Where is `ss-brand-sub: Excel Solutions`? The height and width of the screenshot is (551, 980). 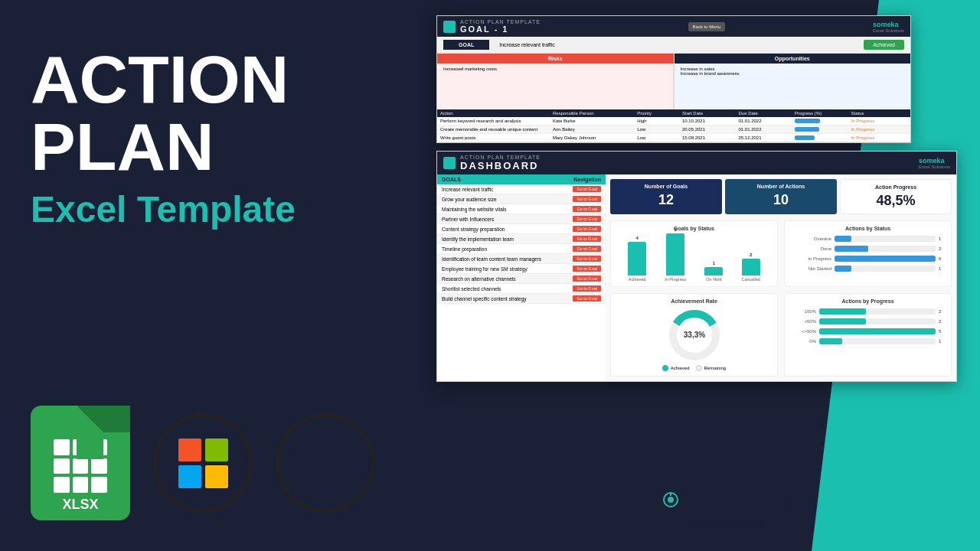 ss-brand-sub: Excel Solutions is located at coordinates (888, 31).